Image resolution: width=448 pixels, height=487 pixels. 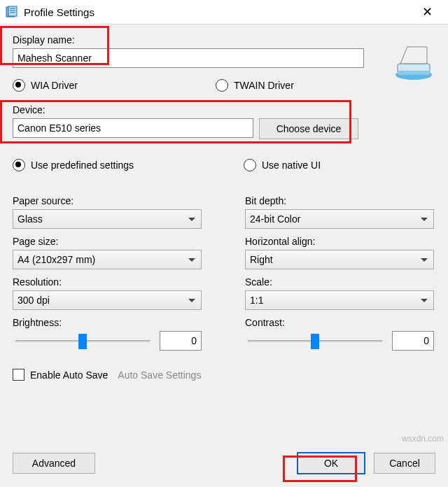 I want to click on brightness-label: Brightness:, so click(x=107, y=323).